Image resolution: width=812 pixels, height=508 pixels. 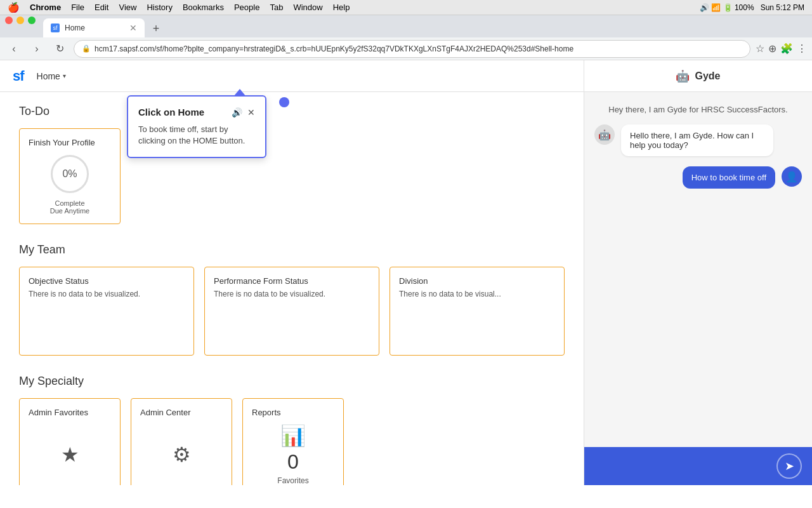 What do you see at coordinates (70, 174) in the screenshot?
I see `progress-circle: 0%` at bounding box center [70, 174].